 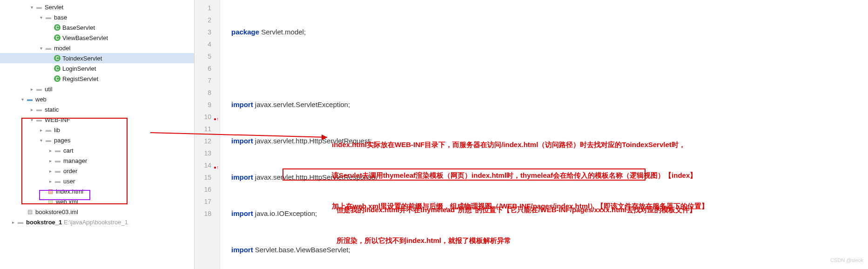 I want to click on line-number: 2, so click(x=207, y=20).